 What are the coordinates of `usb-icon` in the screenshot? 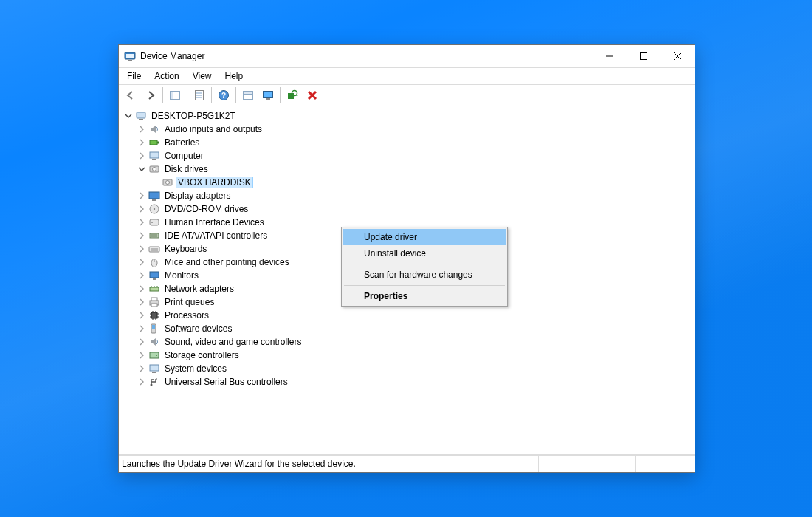 It's located at (154, 382).